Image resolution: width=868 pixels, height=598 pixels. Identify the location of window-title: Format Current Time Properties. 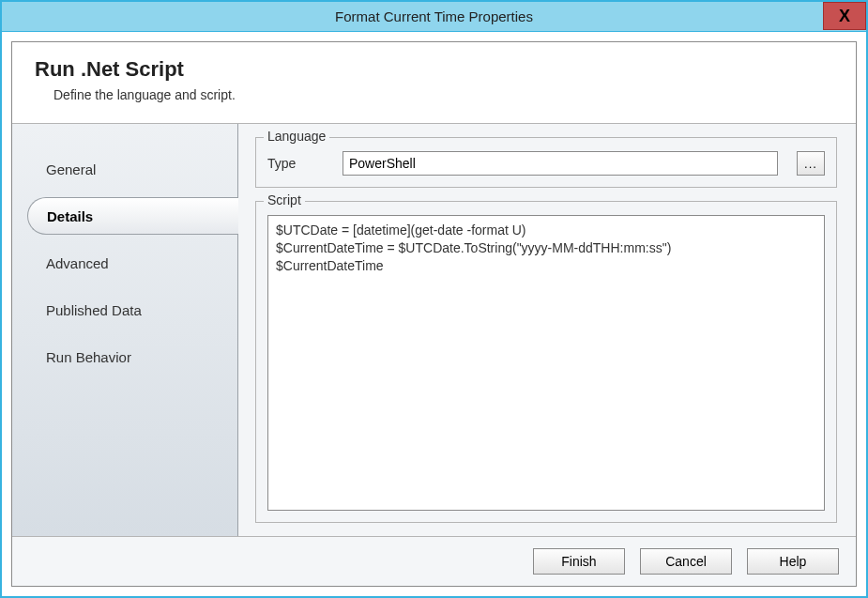
(434, 17).